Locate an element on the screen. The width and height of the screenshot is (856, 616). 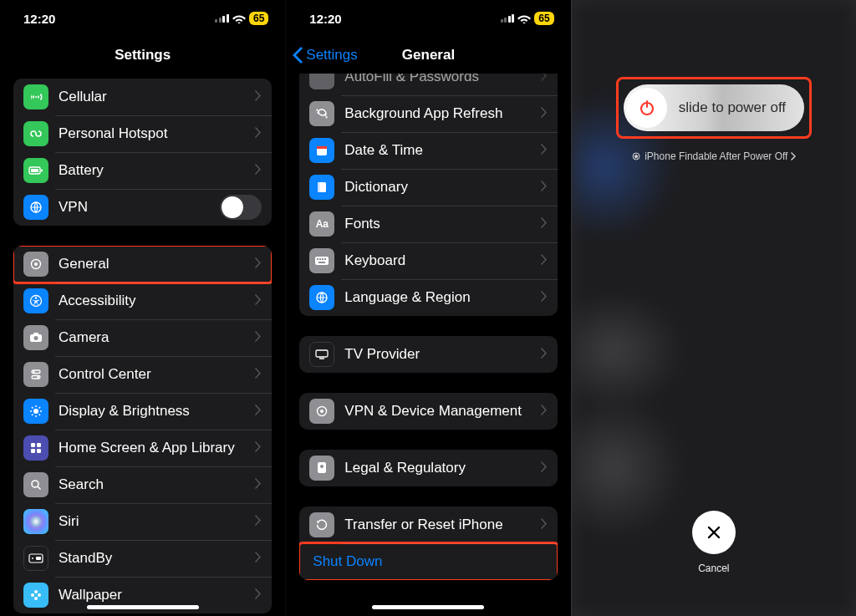
row-label: Date & Time is located at coordinates (442, 150).